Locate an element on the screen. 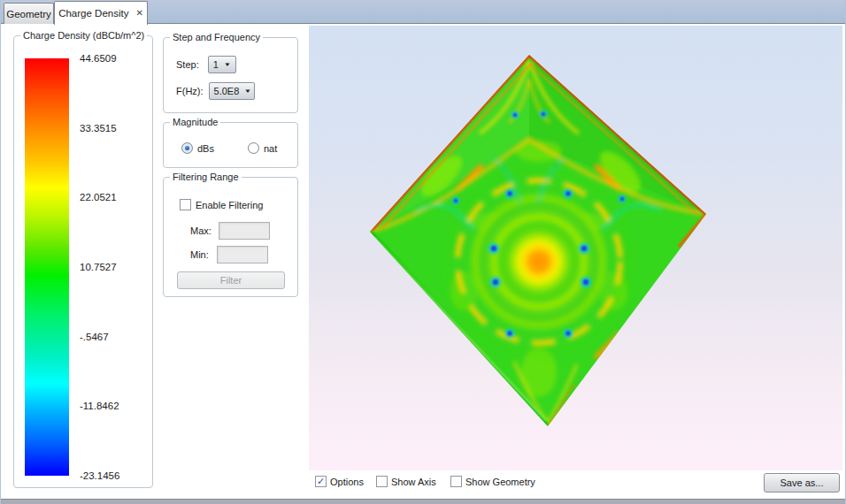 This screenshot has width=846, height=504. radio-dbs is located at coordinates (188, 149).